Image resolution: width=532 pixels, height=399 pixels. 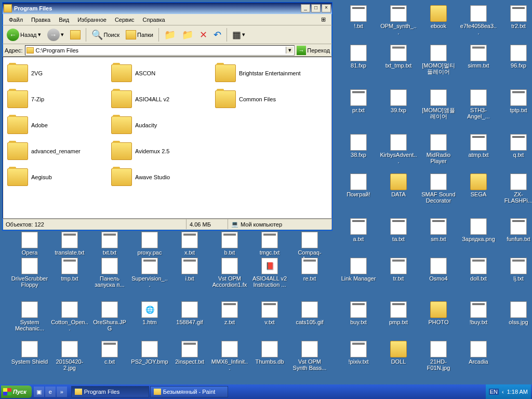 What do you see at coordinates (515, 57) in the screenshot?
I see `desktop-icon: ▤96.fxp` at bounding box center [515, 57].